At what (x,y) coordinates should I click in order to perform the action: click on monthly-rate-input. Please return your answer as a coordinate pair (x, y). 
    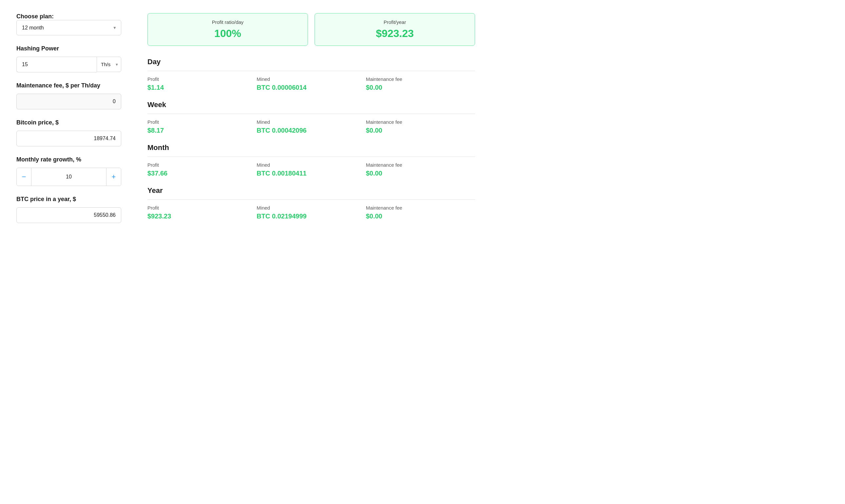
    Looking at the image, I should click on (69, 177).